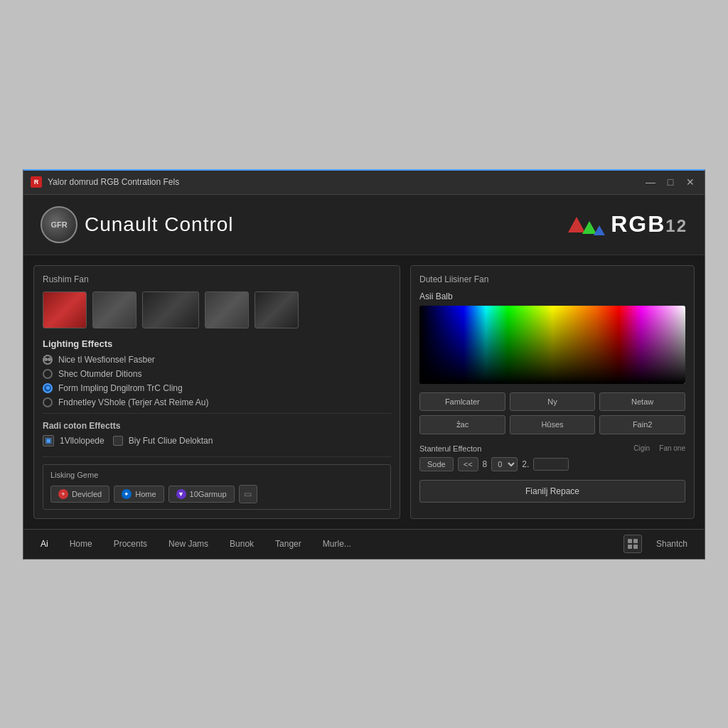  Describe the element at coordinates (552, 464) in the screenshot. I see `effect-row: Sode << 8 0 1 2 2.` at that location.